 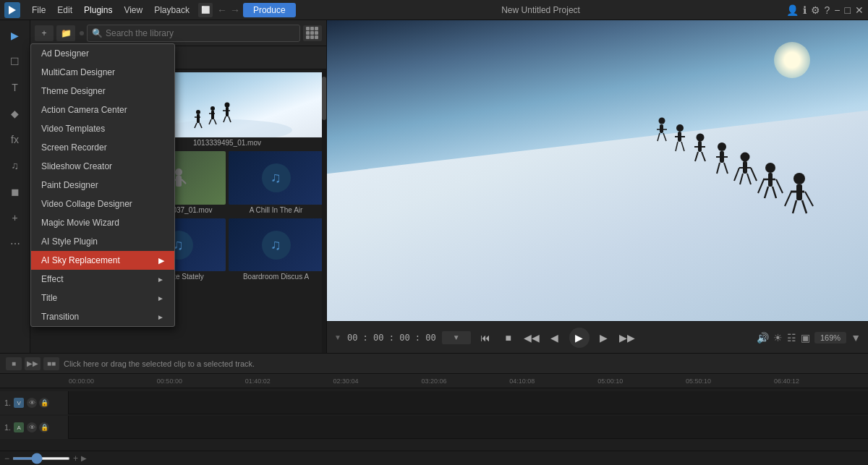 What do you see at coordinates (39, 10) in the screenshot?
I see `menu-file: File` at bounding box center [39, 10].